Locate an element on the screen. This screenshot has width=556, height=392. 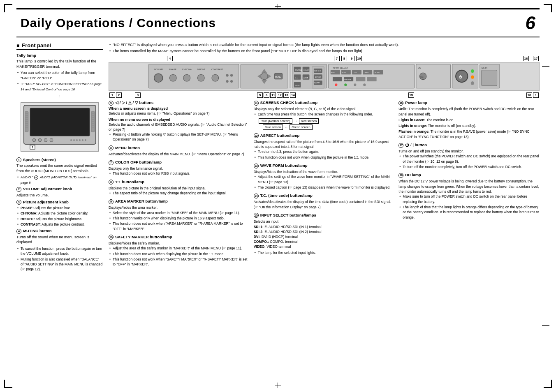
svg-text: WAVFM is located at coordinates (317, 83).